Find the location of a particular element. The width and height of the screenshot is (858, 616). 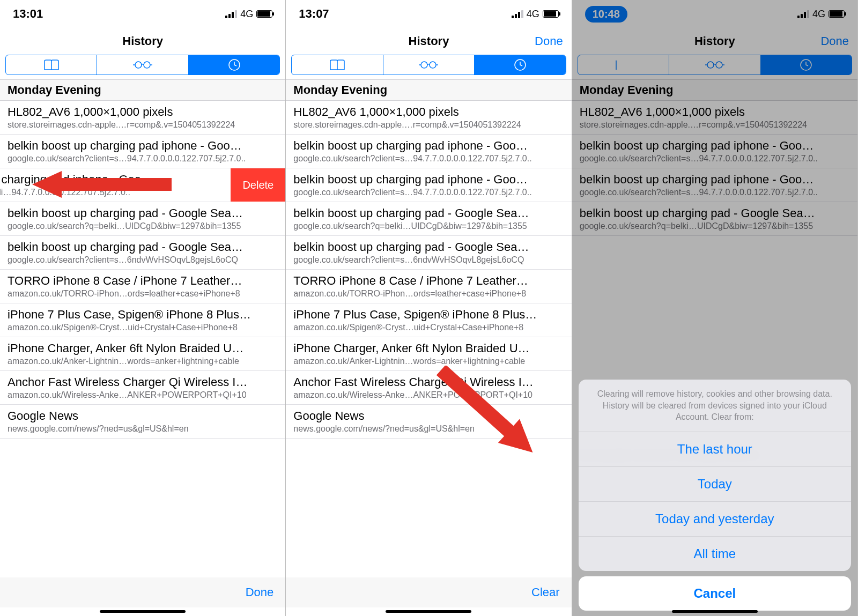

history-row: TORRO iPhone 8 Case / iPhone 7 Leather…a… is located at coordinates (428, 286).